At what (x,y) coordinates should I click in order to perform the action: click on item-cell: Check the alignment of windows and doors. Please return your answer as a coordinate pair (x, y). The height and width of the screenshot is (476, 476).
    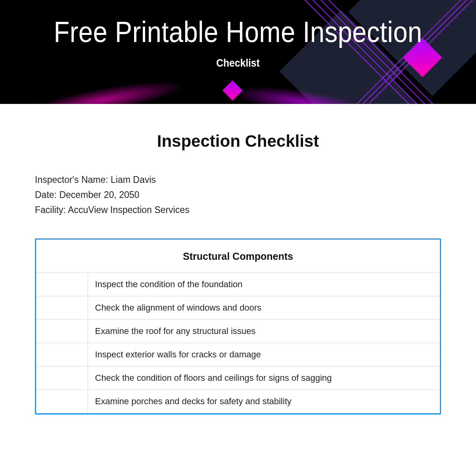
    Looking at the image, I should click on (264, 308).